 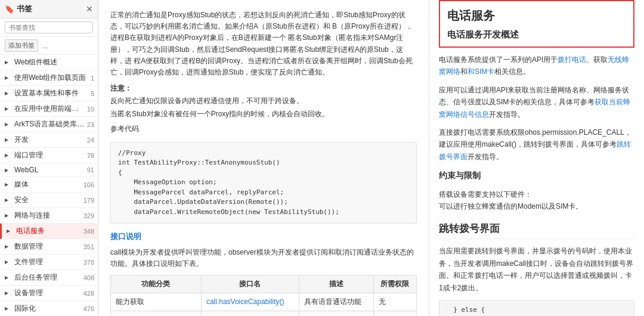 What do you see at coordinates (49, 109) in the screenshot?
I see `sidebar-item-label-use-js-page: 在应用中使用前端页面JavaSc ript` at bounding box center [49, 109].